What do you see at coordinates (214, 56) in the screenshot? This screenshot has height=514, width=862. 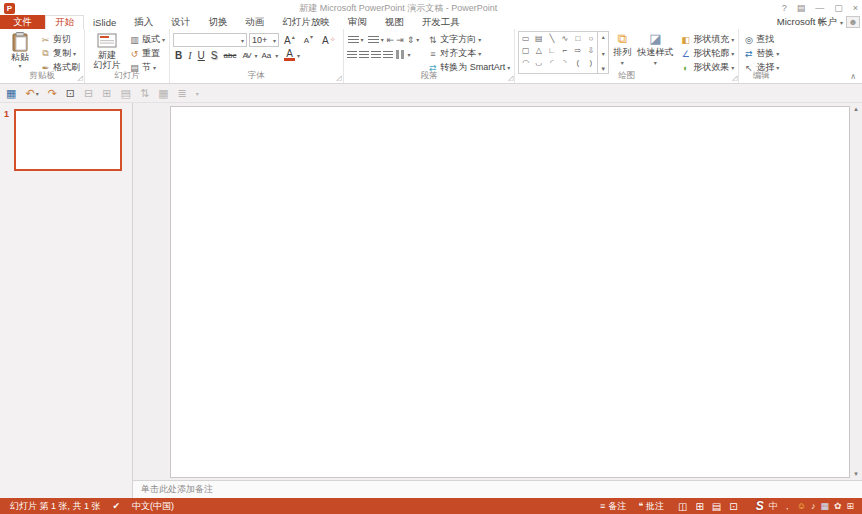 I see `text-shadow-button: S` at bounding box center [214, 56].